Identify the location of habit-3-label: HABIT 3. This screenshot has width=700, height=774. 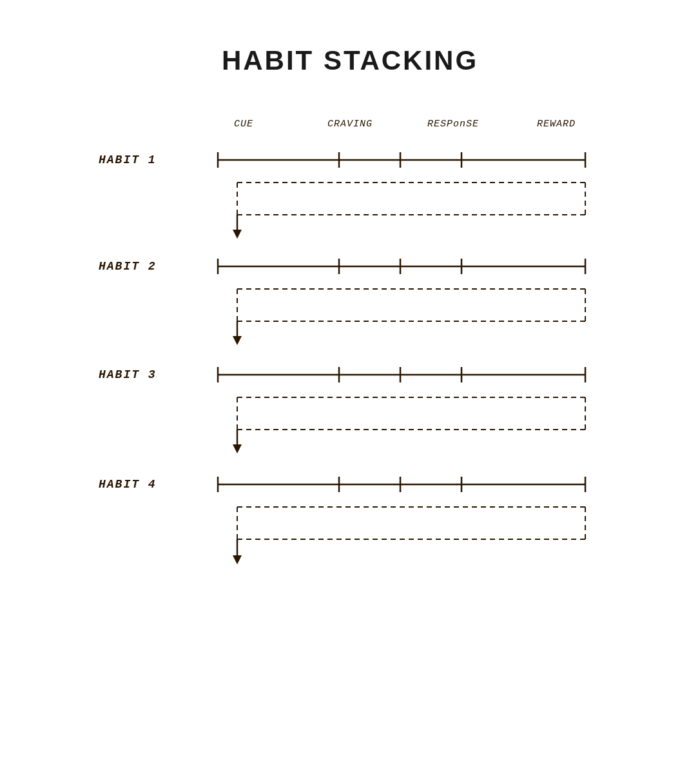
(128, 375).